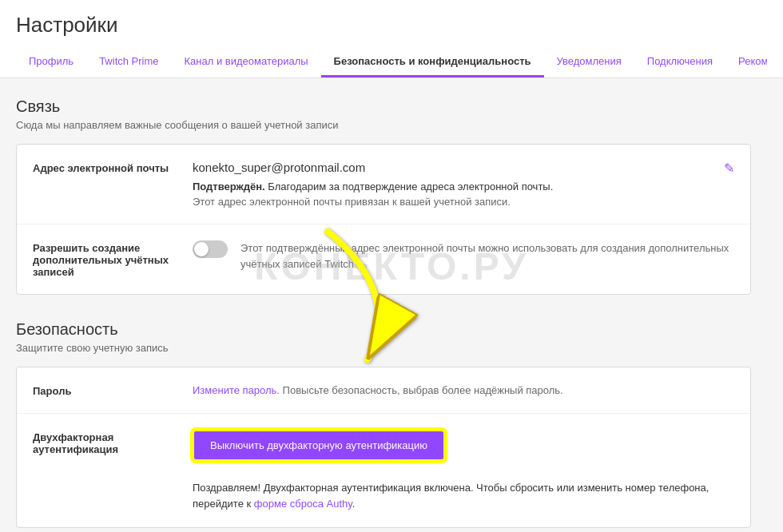 This screenshot has height=532, width=783. I want to click on security-title: Безопасность, so click(384, 329).